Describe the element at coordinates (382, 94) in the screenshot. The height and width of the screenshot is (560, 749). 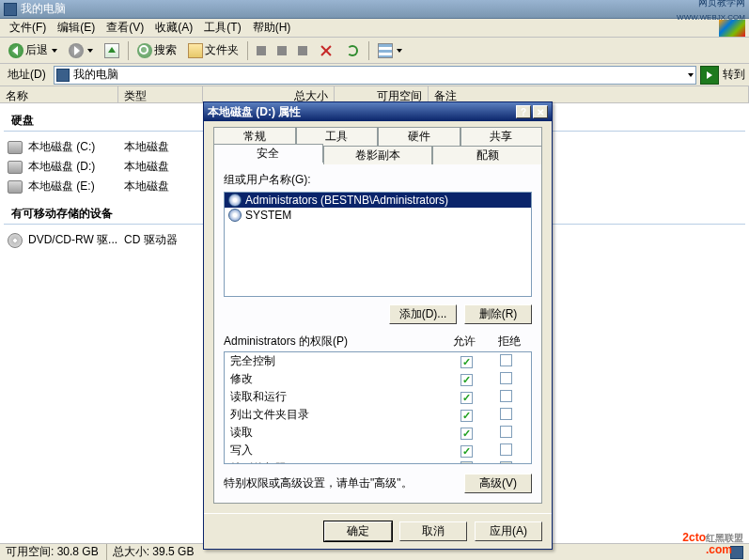
I see `col-free: 可用空间` at that location.